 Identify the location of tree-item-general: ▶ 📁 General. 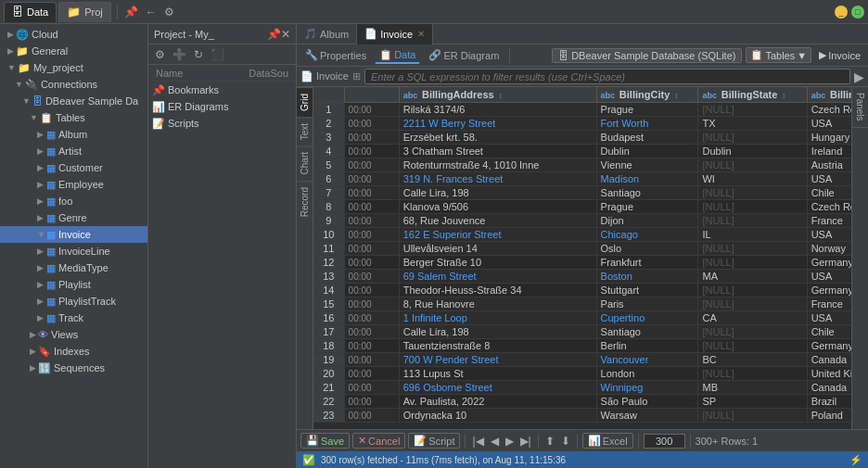
(74, 51).